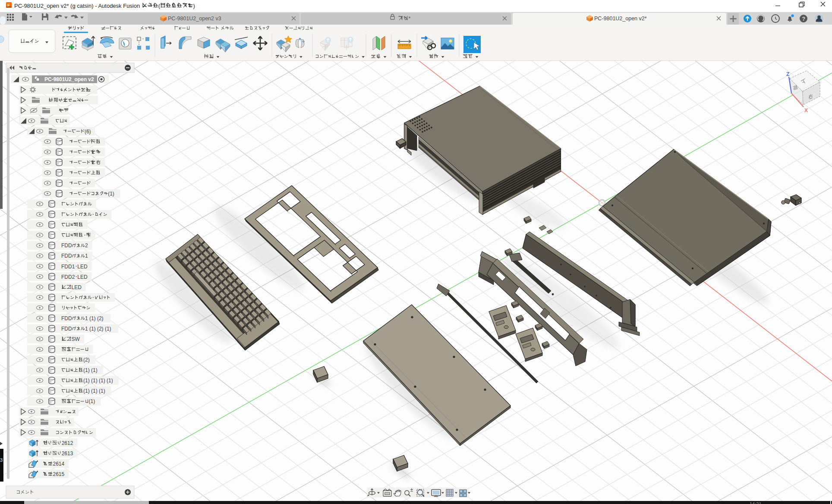 This screenshot has height=504, width=832. I want to click on svg-text: FDD2, so click(68, 277).